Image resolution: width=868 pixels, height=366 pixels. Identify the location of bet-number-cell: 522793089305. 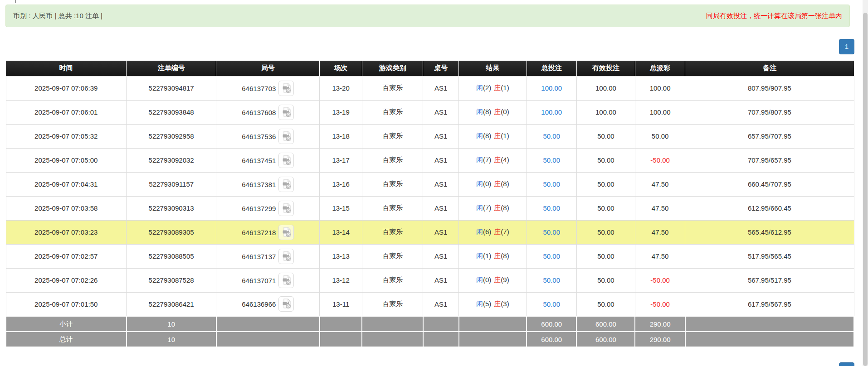
(171, 232).